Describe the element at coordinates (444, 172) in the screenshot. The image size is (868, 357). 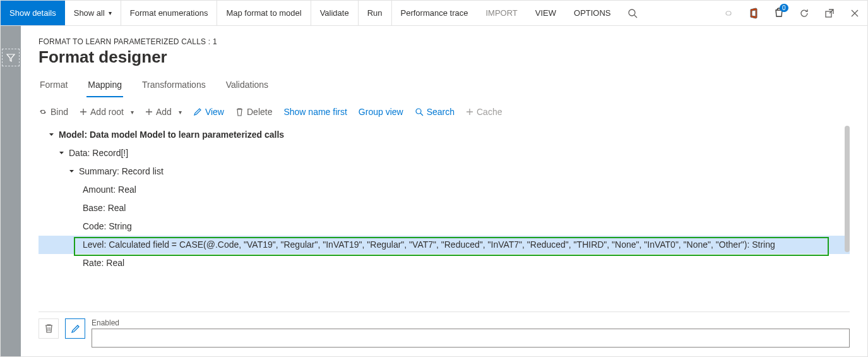
I see `tree-node-summary: Summary: Record list` at that location.